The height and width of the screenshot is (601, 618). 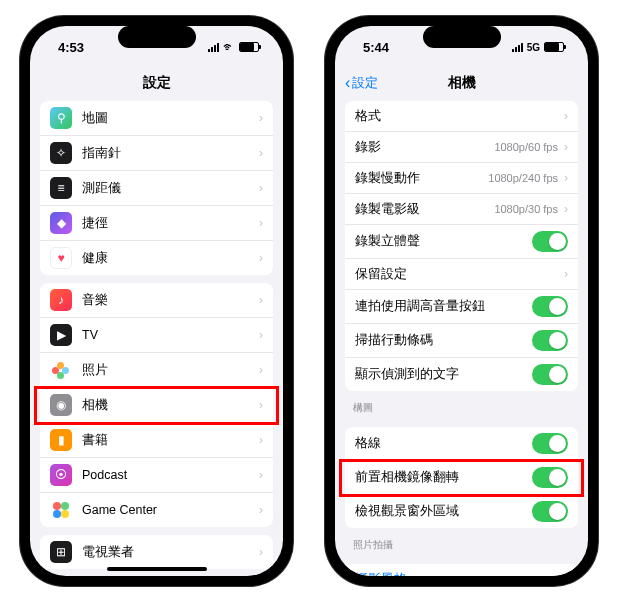 What do you see at coordinates (170, 440) in the screenshot?
I see `row-label: 書籍` at bounding box center [170, 440].